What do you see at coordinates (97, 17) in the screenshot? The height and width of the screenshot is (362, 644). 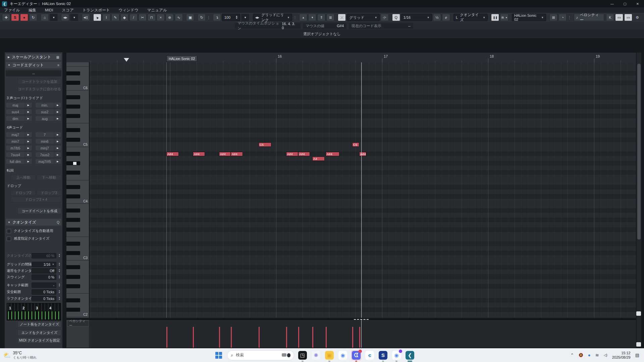 I see `tool-object-selection: ▲` at bounding box center [97, 17].